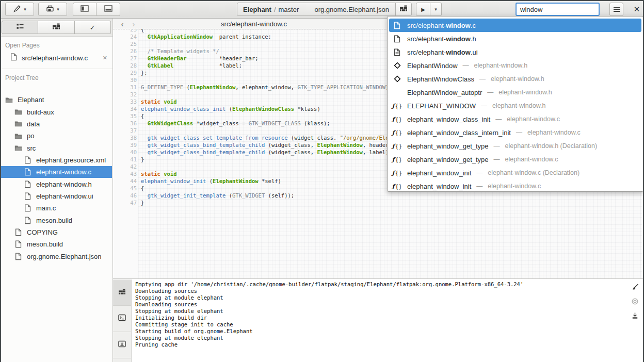 This screenshot has width=644, height=362. I want to click on tab-build-targets, so click(56, 27).